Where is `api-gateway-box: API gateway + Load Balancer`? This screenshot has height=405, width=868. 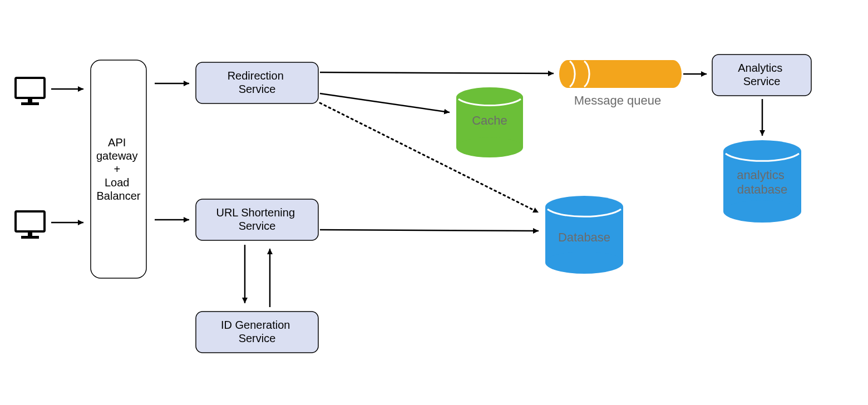
api-gateway-box: API gateway + Load Balancer is located at coordinates (119, 169).